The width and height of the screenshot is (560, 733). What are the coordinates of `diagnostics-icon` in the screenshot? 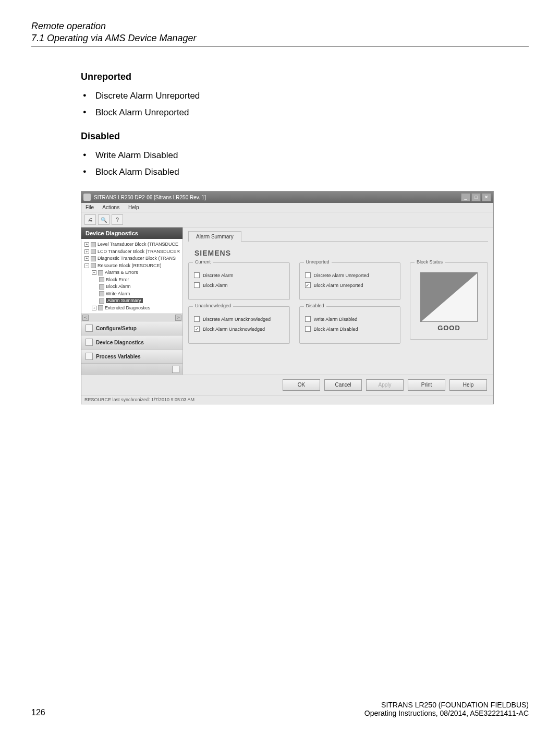 It's located at (89, 342).